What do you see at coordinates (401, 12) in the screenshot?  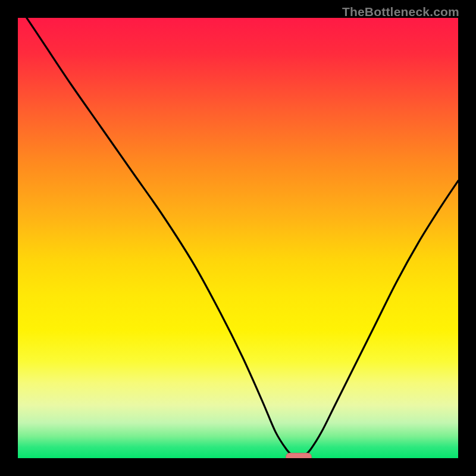 I see `watermark-text: TheBottleneck.com` at bounding box center [401, 12].